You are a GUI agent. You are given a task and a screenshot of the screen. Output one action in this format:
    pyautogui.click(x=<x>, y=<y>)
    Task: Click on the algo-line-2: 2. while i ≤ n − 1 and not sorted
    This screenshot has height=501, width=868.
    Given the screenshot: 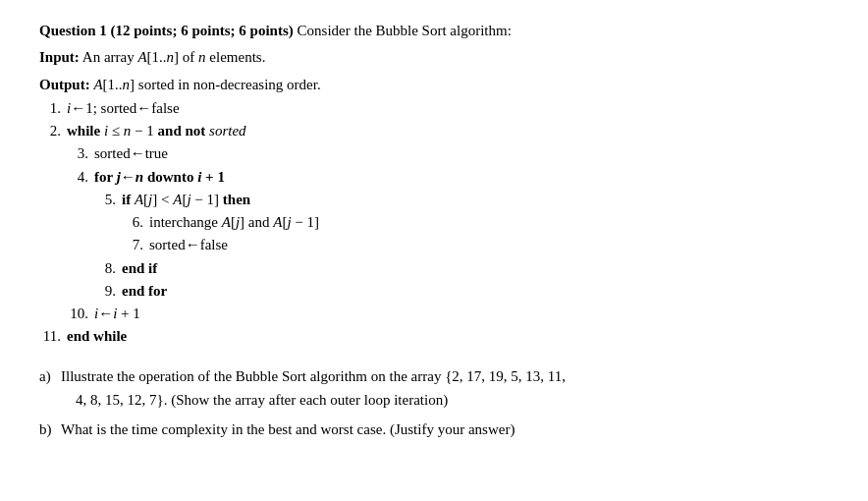 What is the action you would take?
    pyautogui.click(x=434, y=132)
    